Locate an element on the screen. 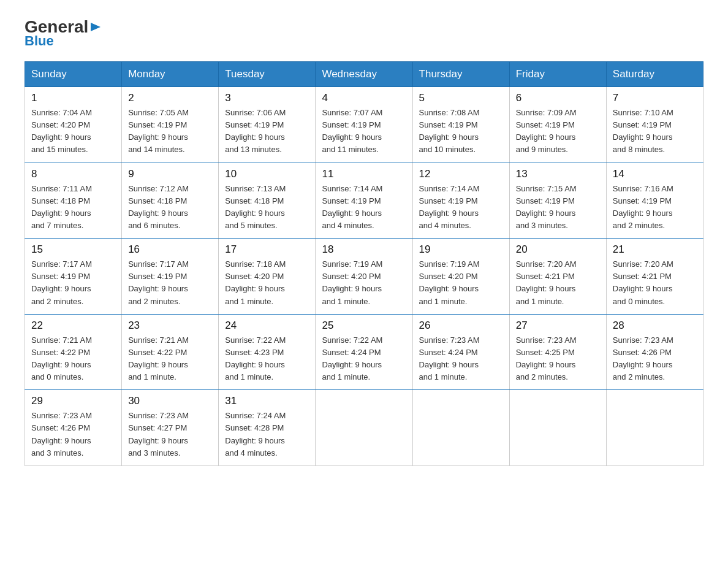  calendar-cell: 13Sunrise: 7:15 AMSunset: 4:19 PMDayligh… is located at coordinates (558, 201).